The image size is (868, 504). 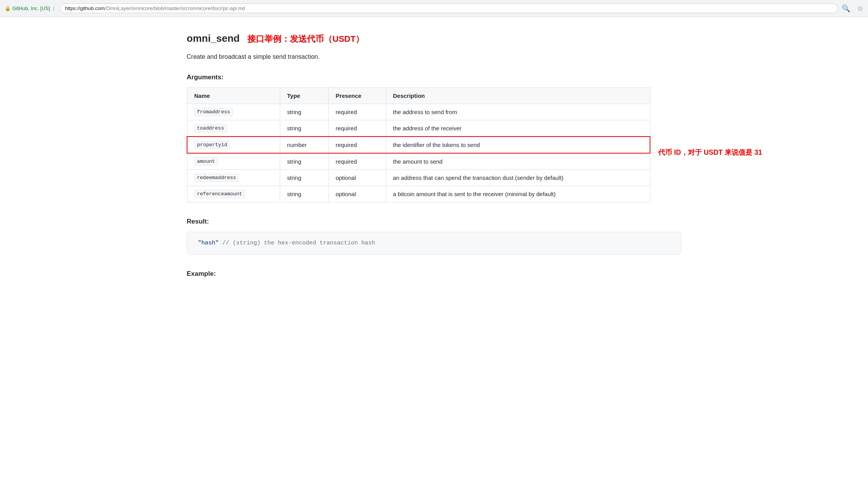 I want to click on cell-description: the amount to send, so click(x=518, y=162).